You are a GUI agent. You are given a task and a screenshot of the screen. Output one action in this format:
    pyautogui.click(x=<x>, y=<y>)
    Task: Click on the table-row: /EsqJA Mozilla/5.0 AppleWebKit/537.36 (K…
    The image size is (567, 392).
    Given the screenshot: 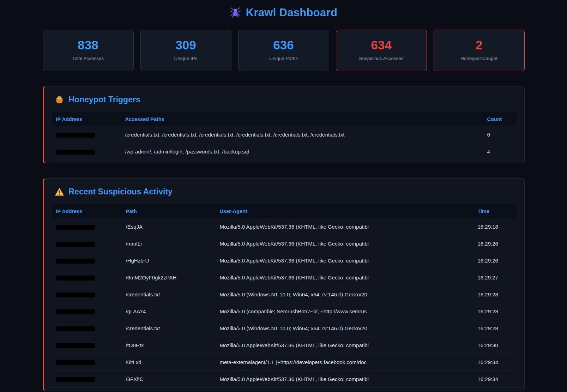 What is the action you would take?
    pyautogui.click(x=284, y=227)
    